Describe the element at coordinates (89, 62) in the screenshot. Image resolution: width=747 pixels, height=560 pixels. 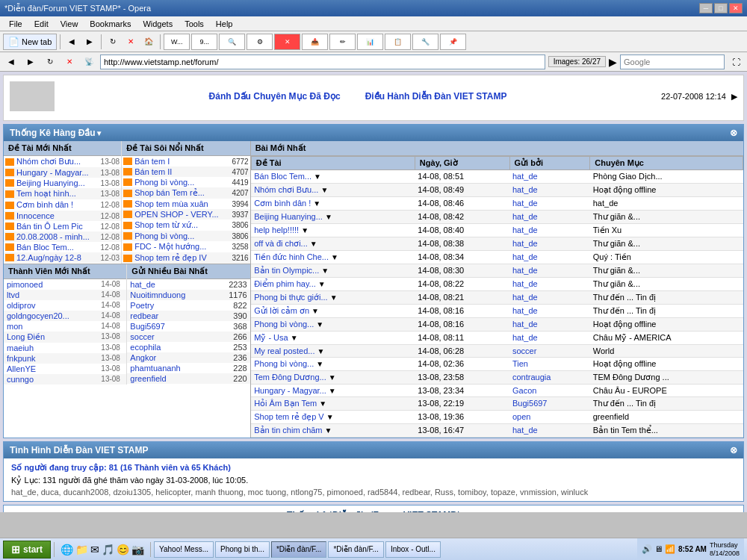
I see `nav-rss: 📡` at that location.